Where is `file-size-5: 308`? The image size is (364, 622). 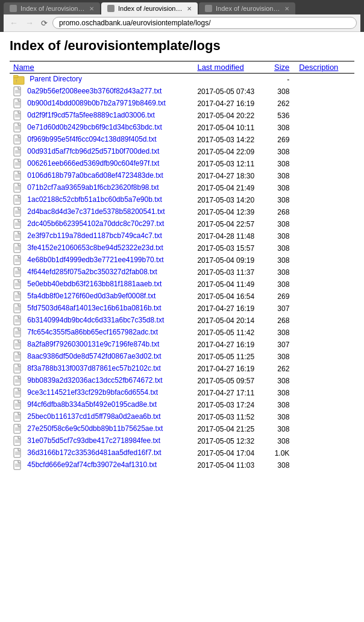
file-size-5: 308 is located at coordinates (283, 152).